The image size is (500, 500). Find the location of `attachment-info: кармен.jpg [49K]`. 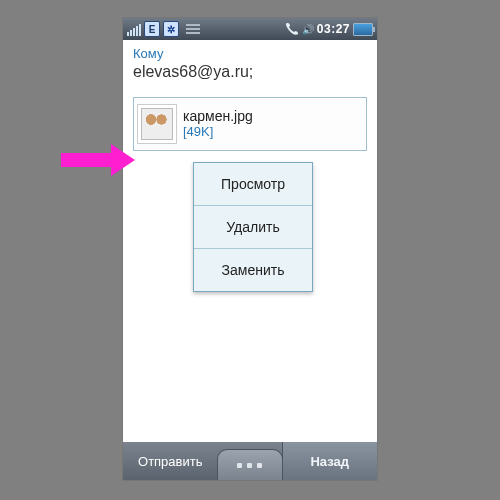

attachment-info: кармен.jpg [49K] is located at coordinates (218, 124).